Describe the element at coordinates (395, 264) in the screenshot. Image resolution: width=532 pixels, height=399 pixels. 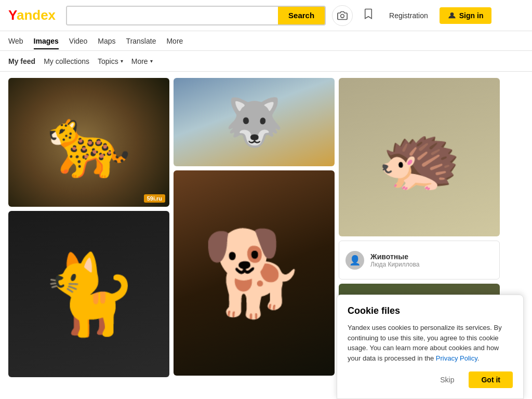
I see `collection-author: Люда Кириллова` at that location.